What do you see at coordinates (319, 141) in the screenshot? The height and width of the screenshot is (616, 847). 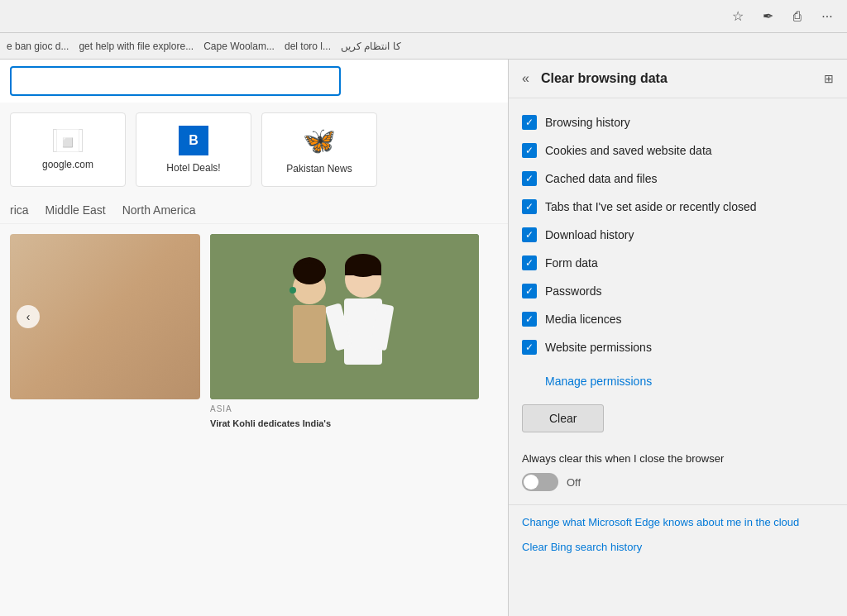 I see `butterfly-icon: 🦋` at bounding box center [319, 141].